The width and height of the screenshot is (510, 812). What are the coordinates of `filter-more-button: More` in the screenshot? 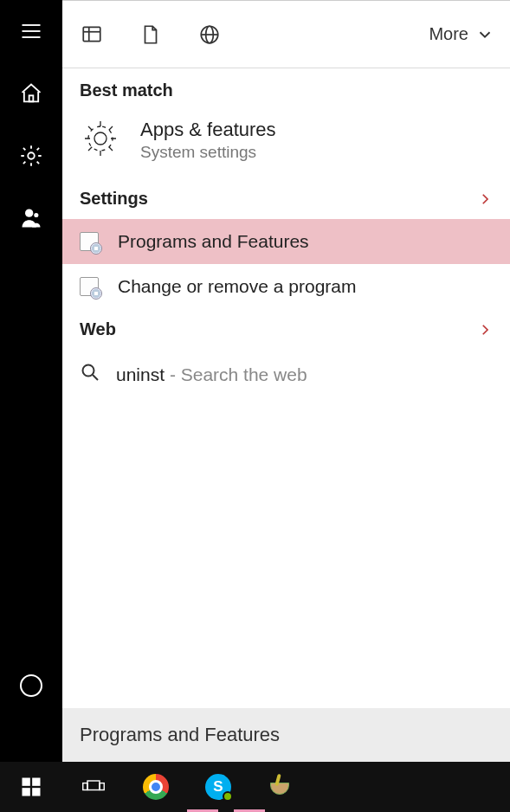 It's located at (462, 35).